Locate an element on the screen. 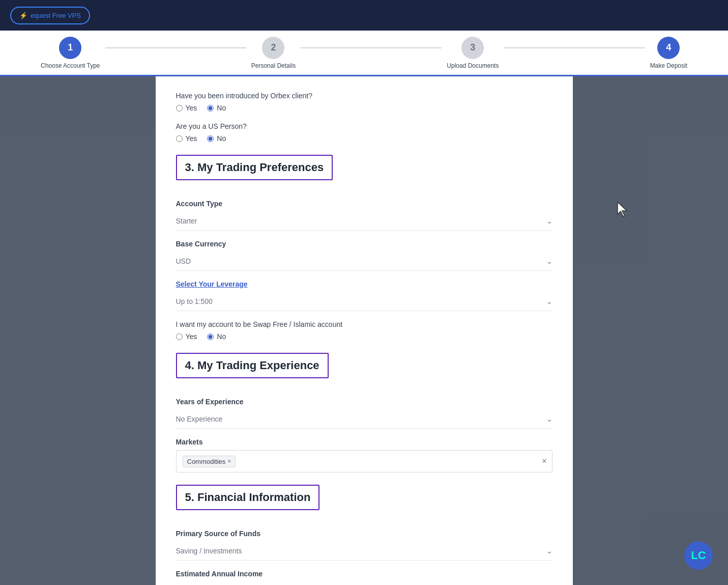  leverage-chevron-icon: ⌄ is located at coordinates (549, 301).